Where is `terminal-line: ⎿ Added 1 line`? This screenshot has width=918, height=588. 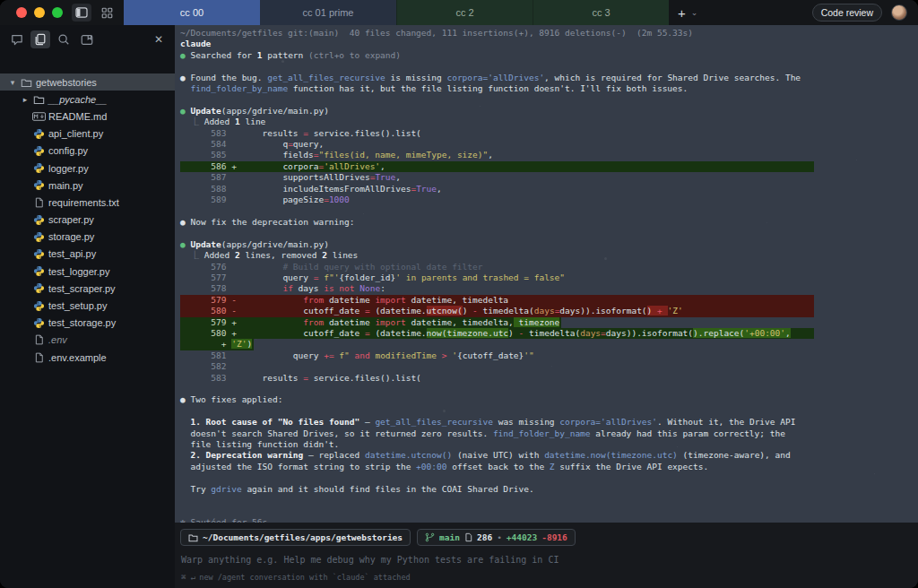
terminal-line: ⎿ Added 1 line is located at coordinates (549, 122).